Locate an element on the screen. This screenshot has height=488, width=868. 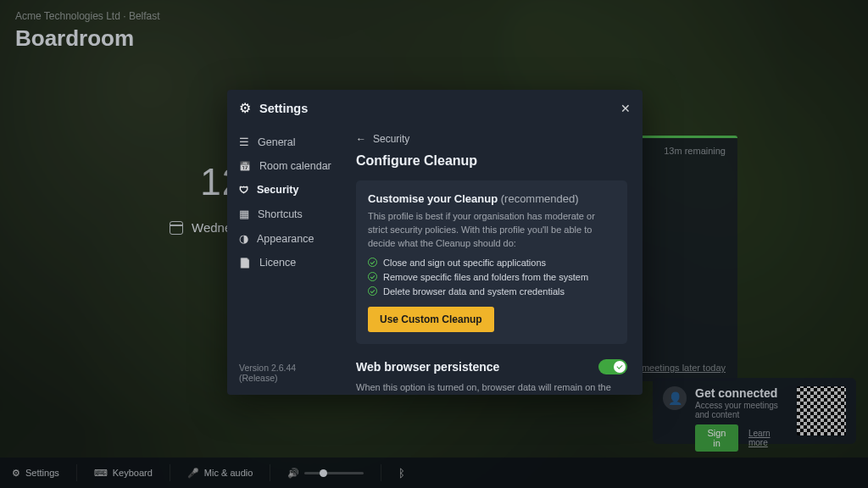
sidebar-item-licence: Licence is located at coordinates (286, 263).